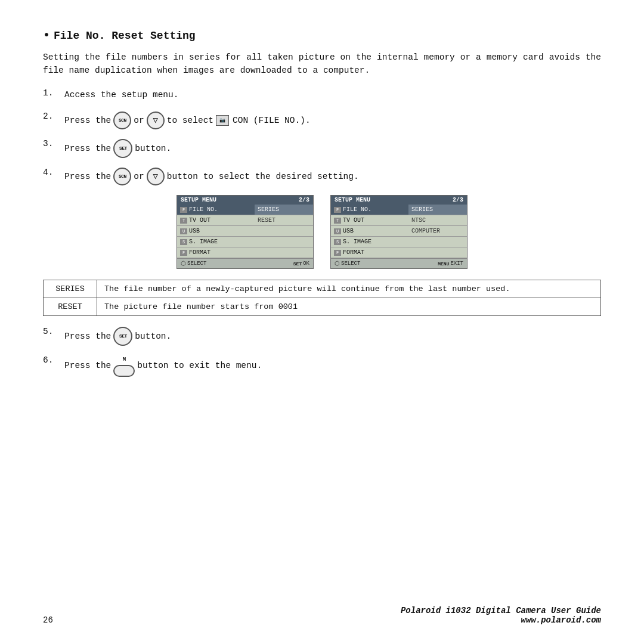  Describe the element at coordinates (88, 177) in the screenshot. I see `step-4-text-before: Press the` at that location.